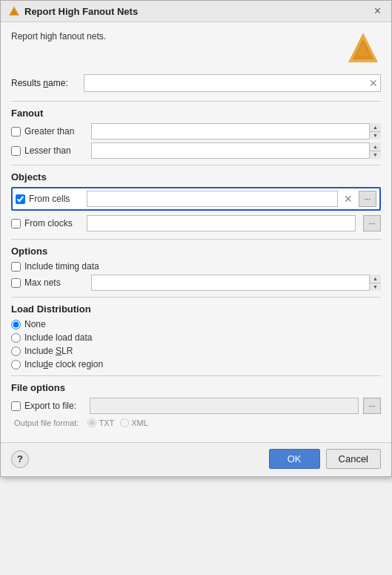 The height and width of the screenshot is (575, 392). I want to click on options-heading: Options, so click(196, 251).